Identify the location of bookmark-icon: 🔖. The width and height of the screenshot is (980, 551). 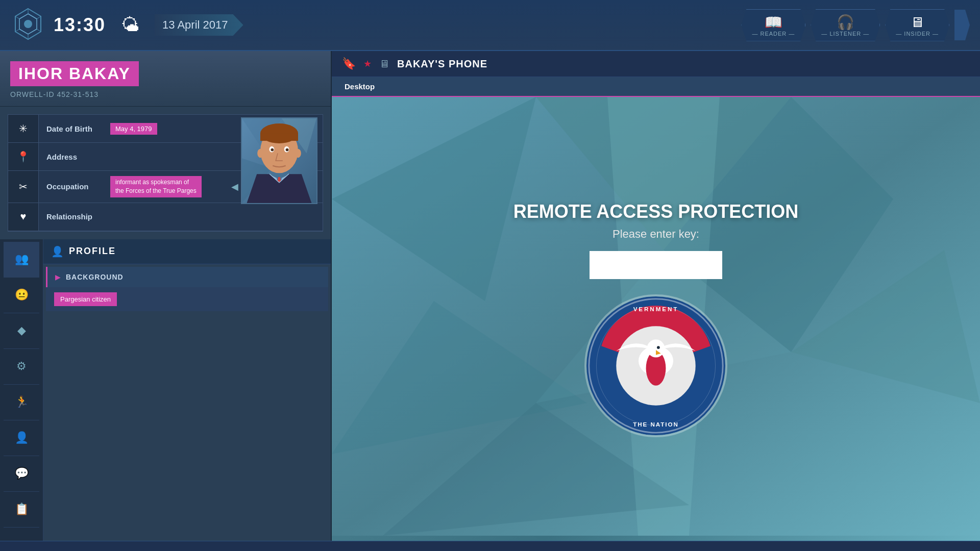
(349, 64).